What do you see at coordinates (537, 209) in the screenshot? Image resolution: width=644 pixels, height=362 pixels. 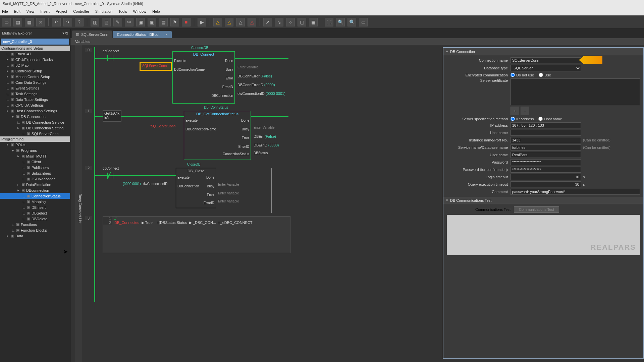 I see `communications-test-button: Communications Test` at bounding box center [537, 209].